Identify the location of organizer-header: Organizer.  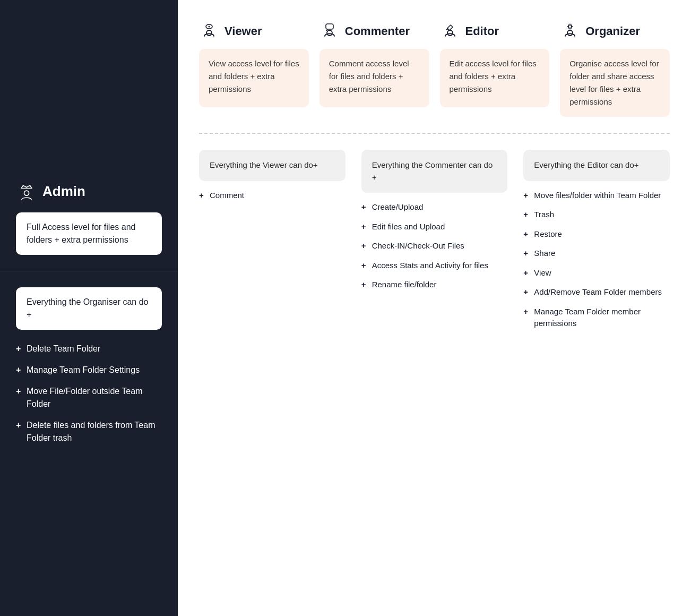
(615, 31).